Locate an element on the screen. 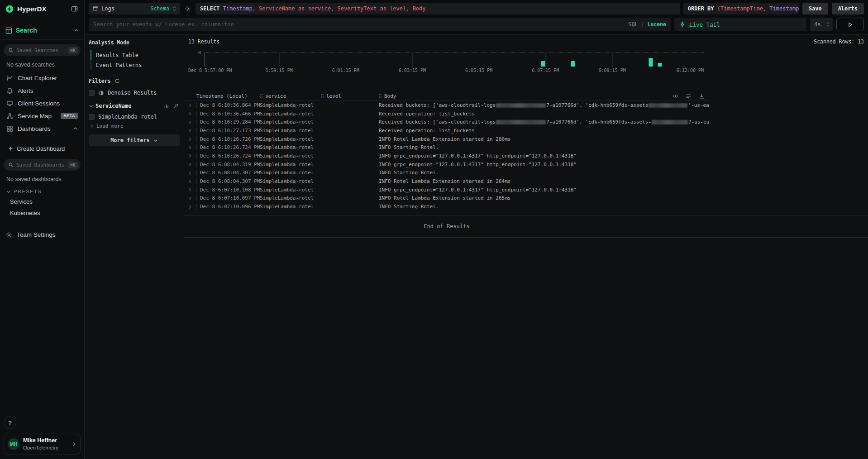 This screenshot has width=868, height=459. load-more-button: Load more is located at coordinates (135, 126).